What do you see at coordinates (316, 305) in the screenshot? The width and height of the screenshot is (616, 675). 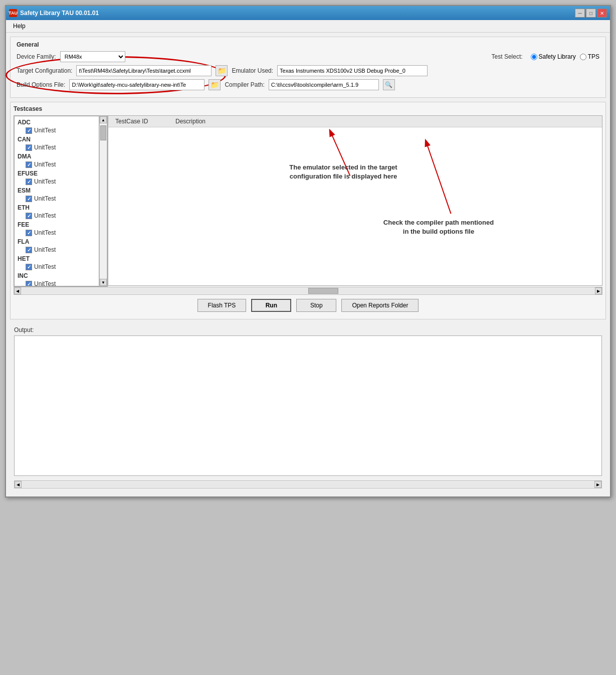 I see `stop-button: Stop` at bounding box center [316, 305].